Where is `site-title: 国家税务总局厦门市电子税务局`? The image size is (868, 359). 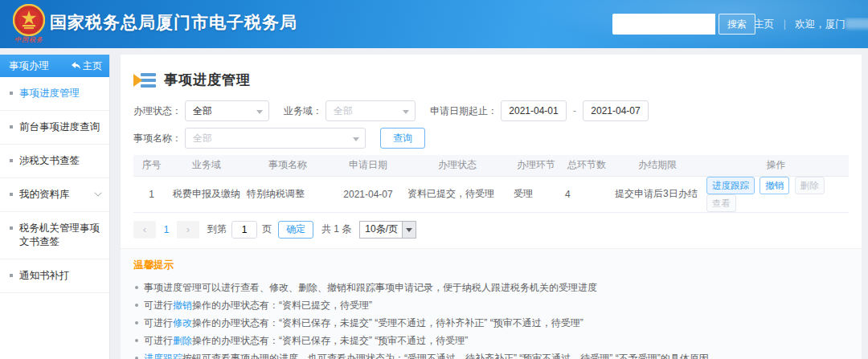
site-title: 国家税务总局厦门市电子税务局 is located at coordinates (174, 22).